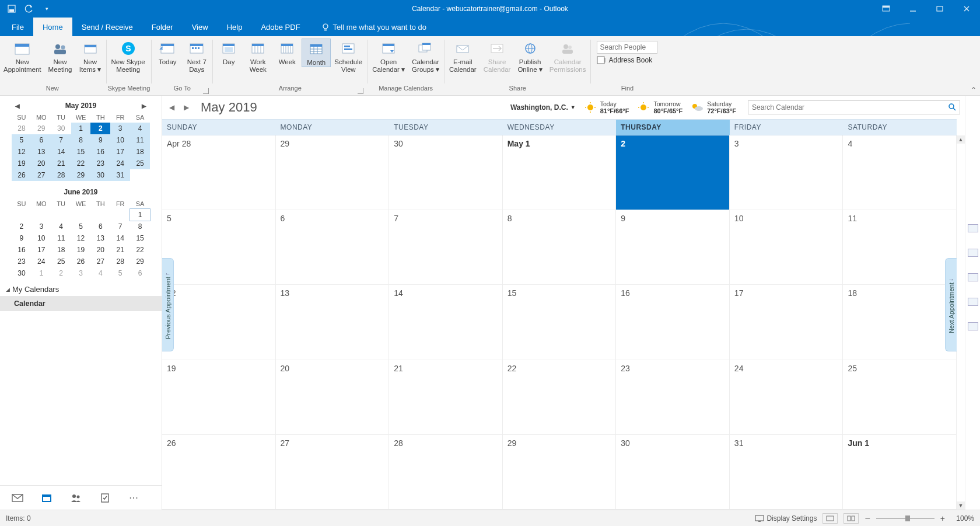  What do you see at coordinates (47, 9) in the screenshot?
I see `qat-customize-icon: ▾` at bounding box center [47, 9].